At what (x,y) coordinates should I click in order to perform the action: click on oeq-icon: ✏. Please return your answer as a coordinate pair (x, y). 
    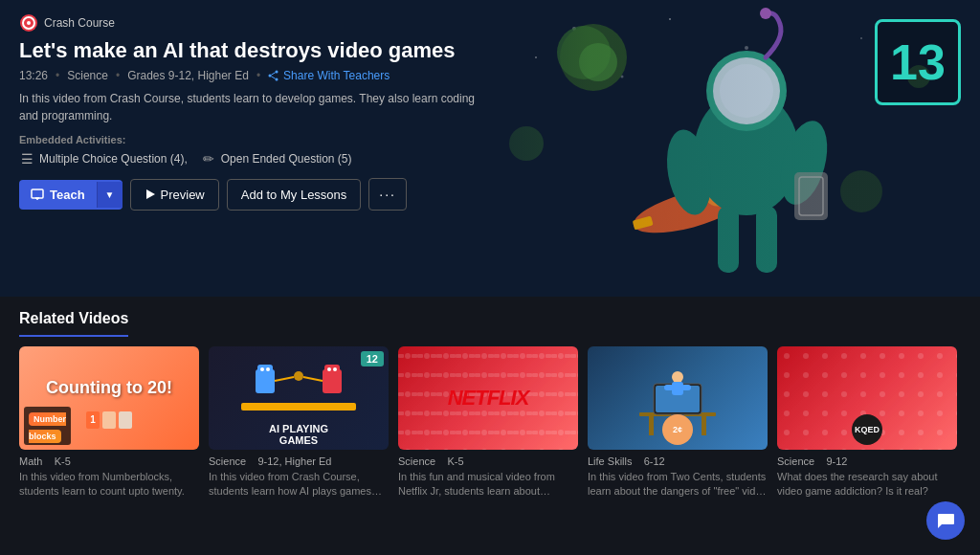
    Looking at the image, I should click on (209, 159).